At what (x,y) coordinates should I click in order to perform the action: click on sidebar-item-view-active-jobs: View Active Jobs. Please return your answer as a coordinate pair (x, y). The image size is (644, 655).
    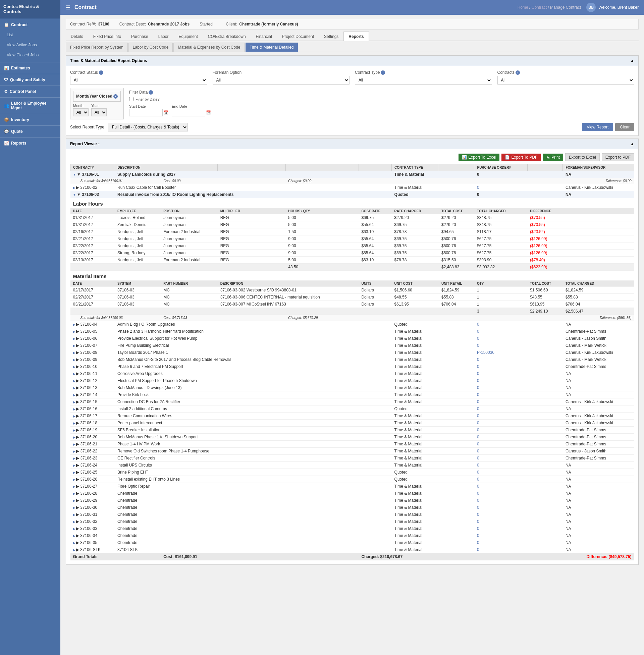
    Looking at the image, I should click on (30, 45).